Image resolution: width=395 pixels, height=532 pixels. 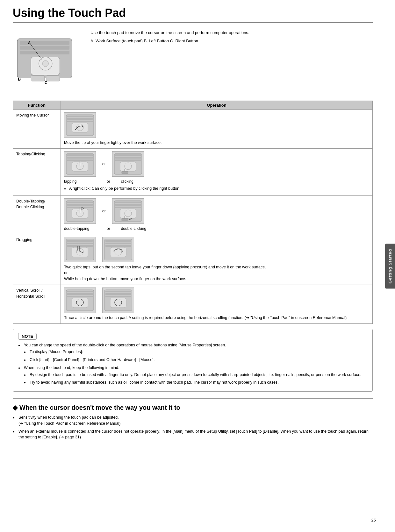 I want to click on touchpad-double-tap-image: 2×, so click(x=80, y=211).